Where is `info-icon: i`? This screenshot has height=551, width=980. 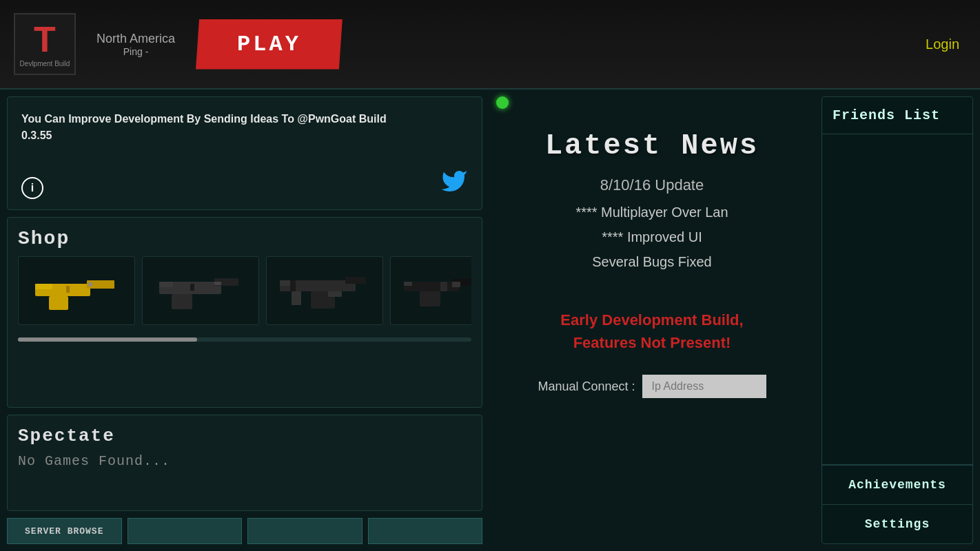
info-icon: i is located at coordinates (32, 188).